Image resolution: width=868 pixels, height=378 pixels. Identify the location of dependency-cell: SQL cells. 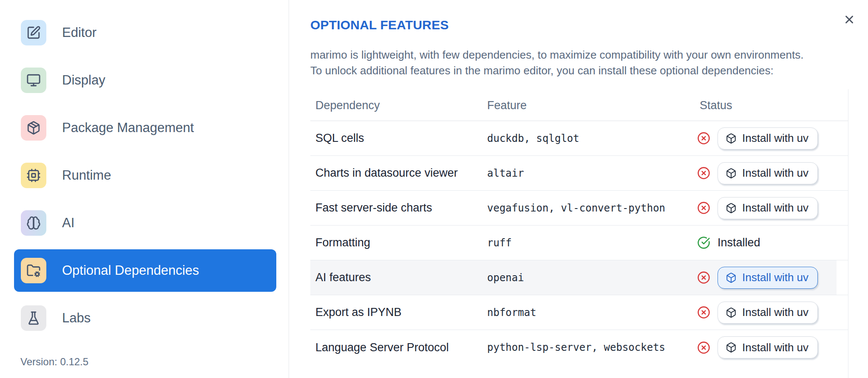
(396, 138).